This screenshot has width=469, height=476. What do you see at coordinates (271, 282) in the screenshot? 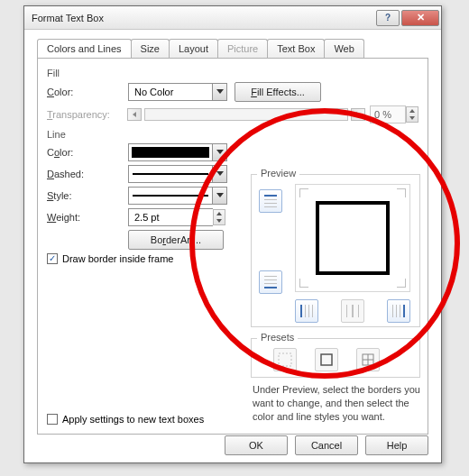
I see `border-bottom-icon` at bounding box center [271, 282].